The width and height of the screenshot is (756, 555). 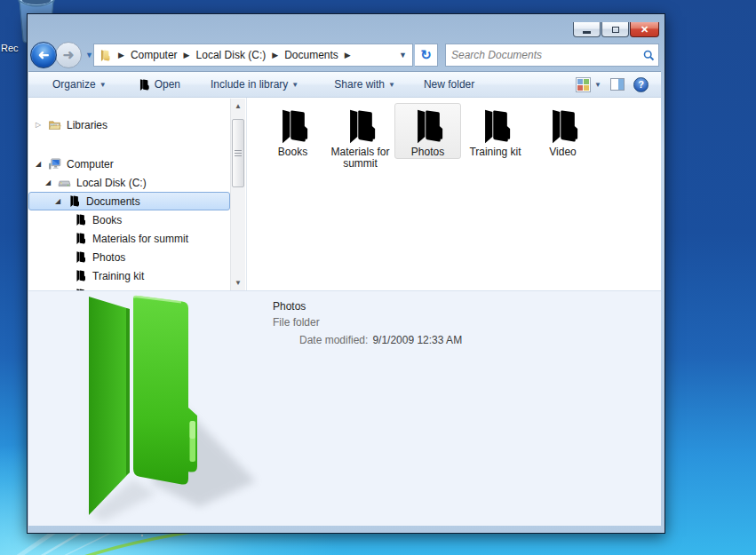 What do you see at coordinates (403, 55) in the screenshot?
I see `address-dropdown-icon: ▼` at bounding box center [403, 55].